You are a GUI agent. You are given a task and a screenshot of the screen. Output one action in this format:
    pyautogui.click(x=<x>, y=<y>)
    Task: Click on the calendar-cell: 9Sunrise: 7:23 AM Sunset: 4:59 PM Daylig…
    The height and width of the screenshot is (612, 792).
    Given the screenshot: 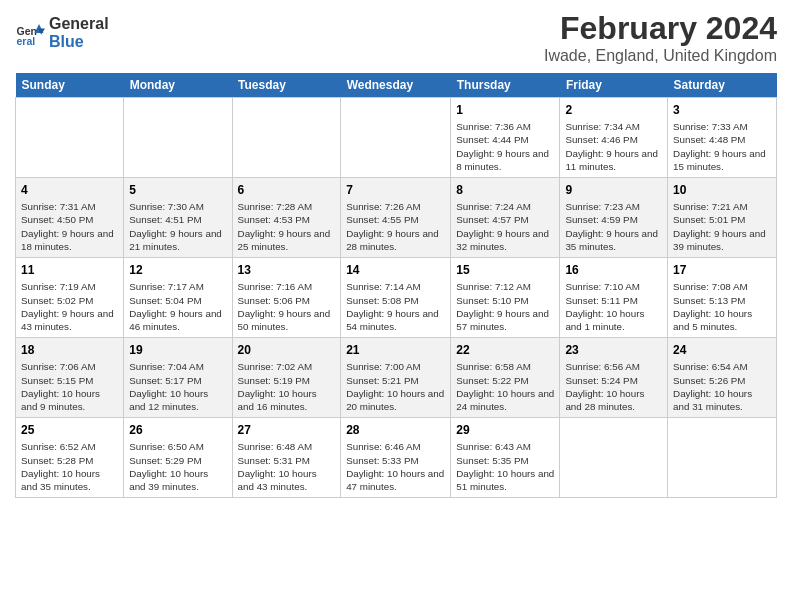 What is the action you would take?
    pyautogui.click(x=614, y=218)
    